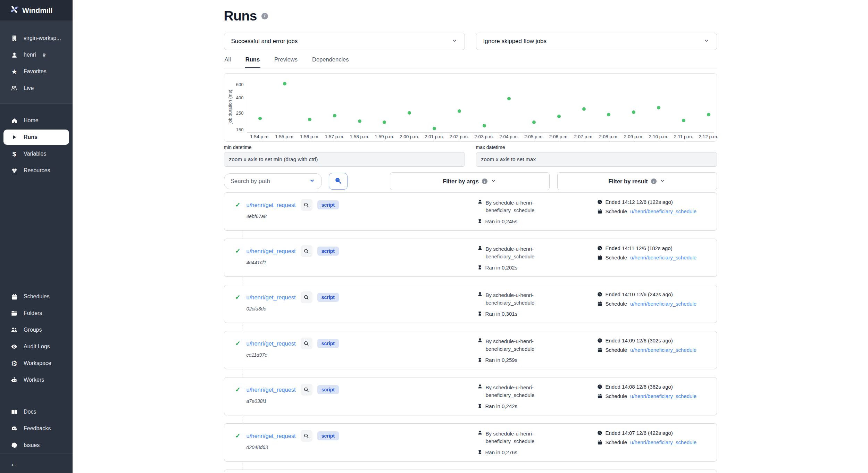  What do you see at coordinates (470, 396) in the screenshot?
I see `run-card: ✓ u/henri/get_request script a7e038f1 By` at bounding box center [470, 396].